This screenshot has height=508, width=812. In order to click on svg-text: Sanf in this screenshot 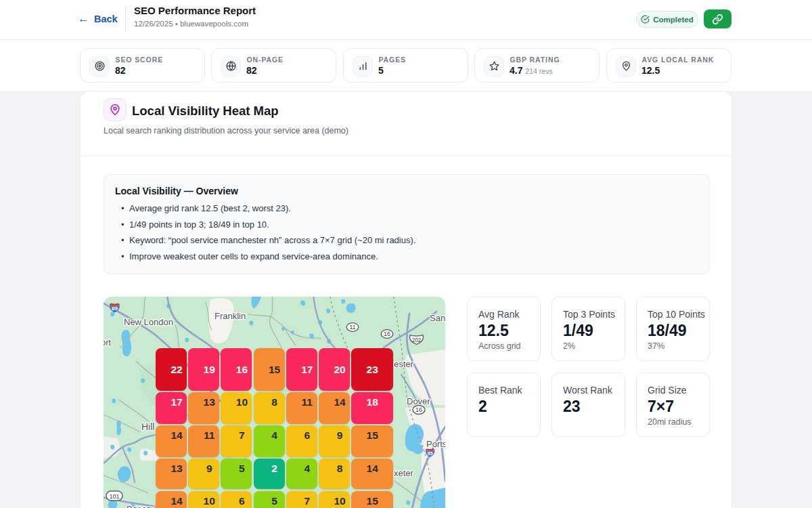, I will do `click(437, 318)`.